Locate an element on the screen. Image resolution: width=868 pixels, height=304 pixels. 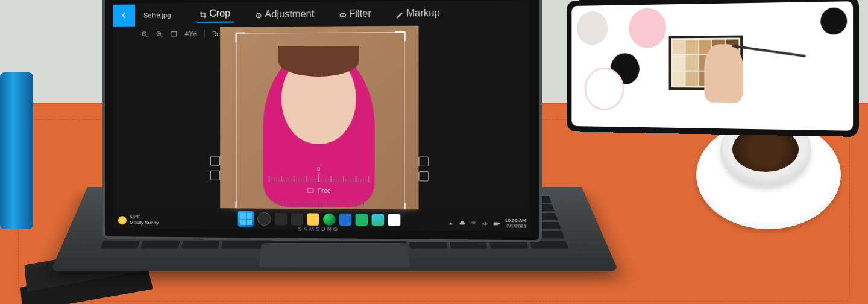
battery-icon is located at coordinates (497, 224).